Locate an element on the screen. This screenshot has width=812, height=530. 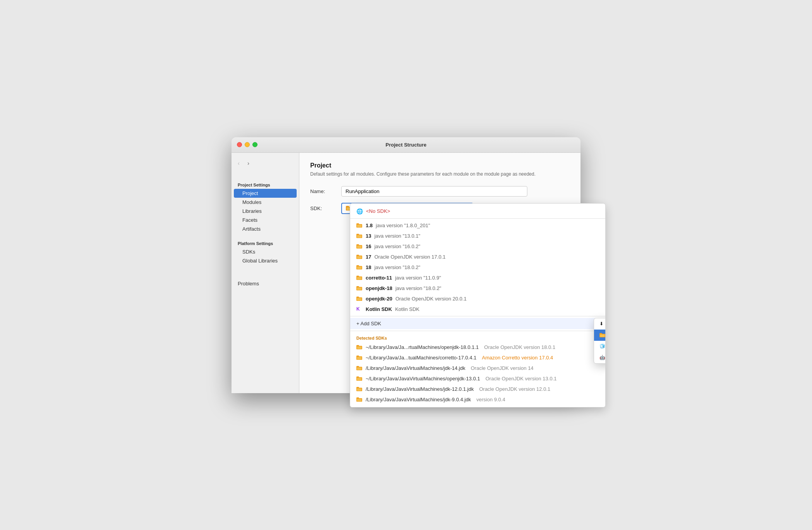
page-description: Default settings for all modules. Config… is located at coordinates (440, 174).